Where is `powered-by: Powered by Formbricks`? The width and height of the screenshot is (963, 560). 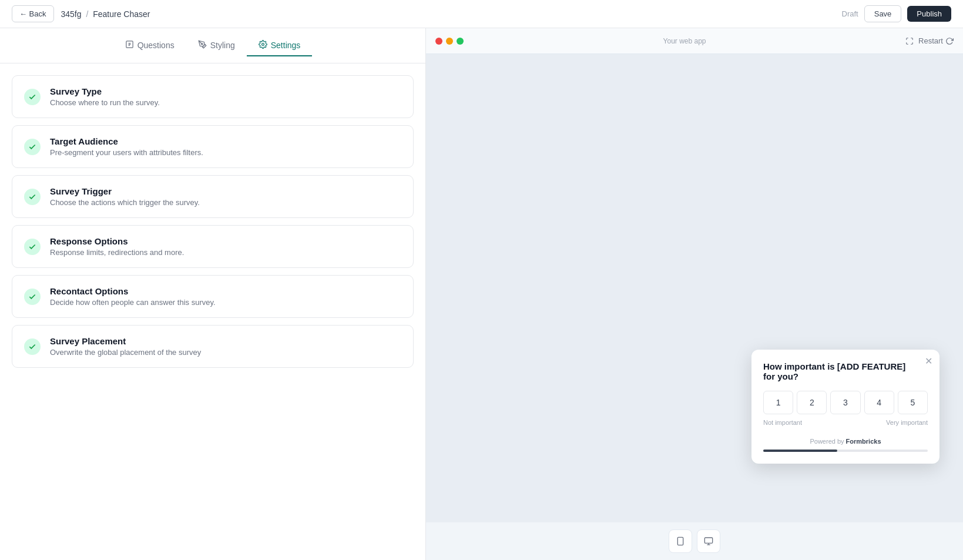 powered-by: Powered by Formbricks is located at coordinates (845, 441).